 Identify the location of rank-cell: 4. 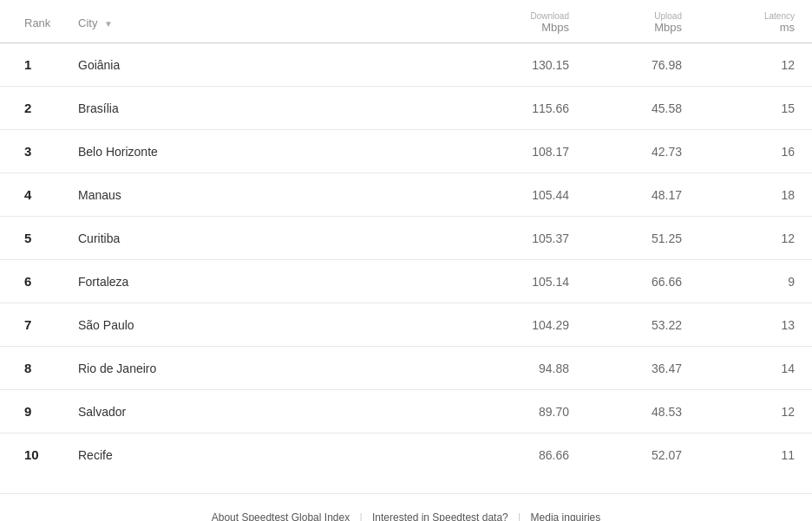
(35, 195).